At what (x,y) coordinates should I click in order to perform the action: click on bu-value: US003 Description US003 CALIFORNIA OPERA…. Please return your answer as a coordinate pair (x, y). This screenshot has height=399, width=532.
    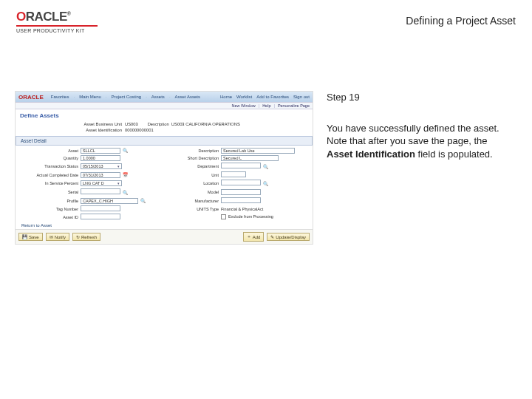
    Looking at the image, I should click on (216, 124).